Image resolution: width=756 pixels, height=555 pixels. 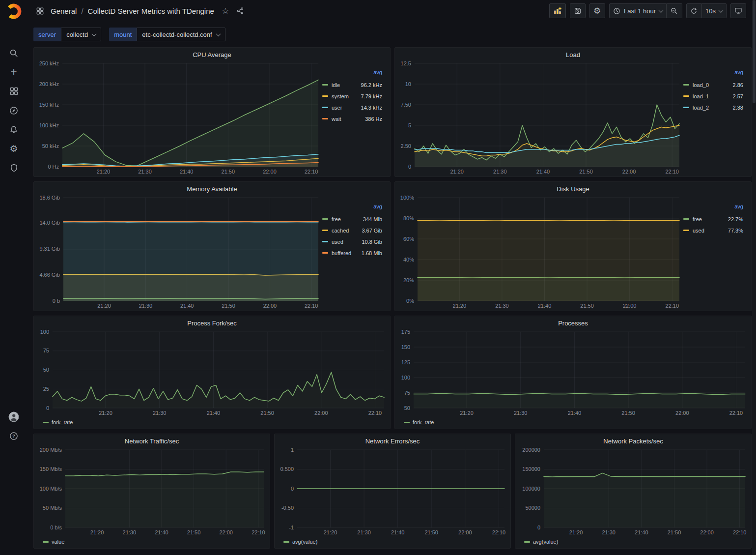 I want to click on configuration-gear-icon: ⚙, so click(x=14, y=148).